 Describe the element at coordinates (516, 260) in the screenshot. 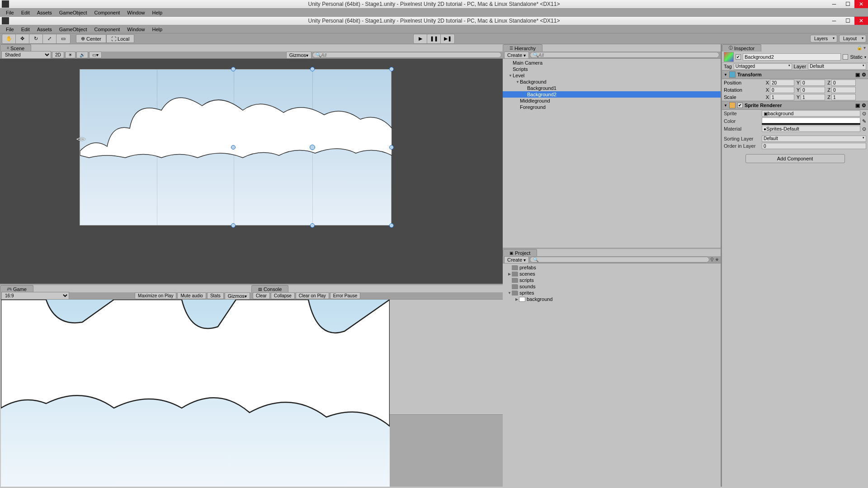

I see `project-create: Create ▾` at that location.